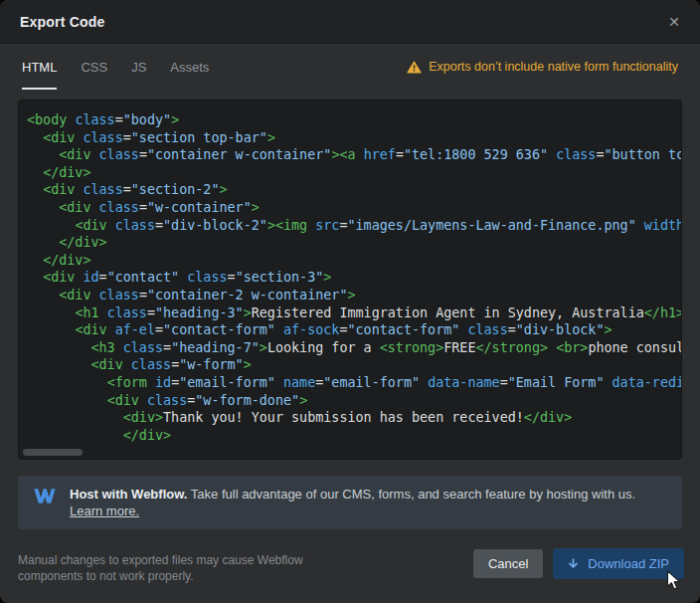 The image size is (700, 603). What do you see at coordinates (579, 563) in the screenshot?
I see `footer-actions: Cancel Download ZIP` at bounding box center [579, 563].